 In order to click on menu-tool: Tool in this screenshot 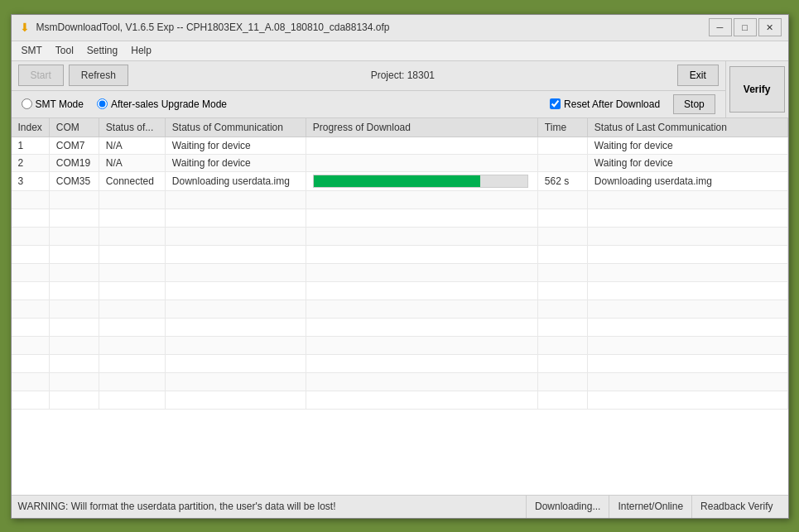, I will do `click(65, 50)`.